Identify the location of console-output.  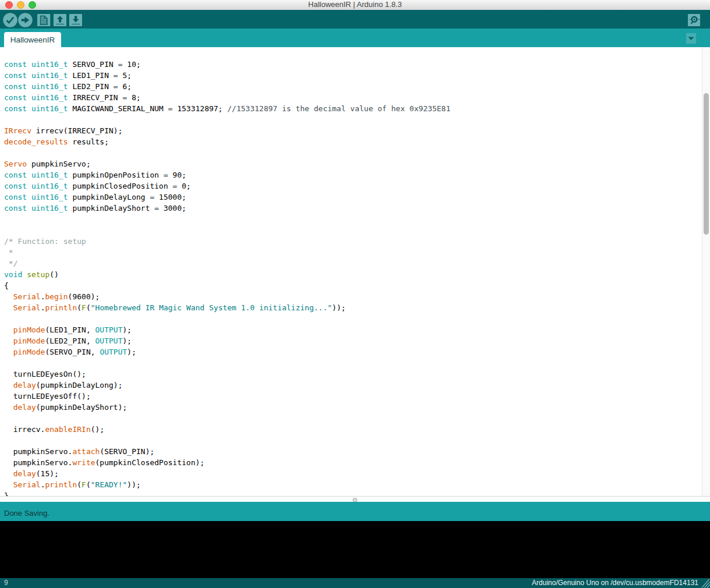
(355, 550).